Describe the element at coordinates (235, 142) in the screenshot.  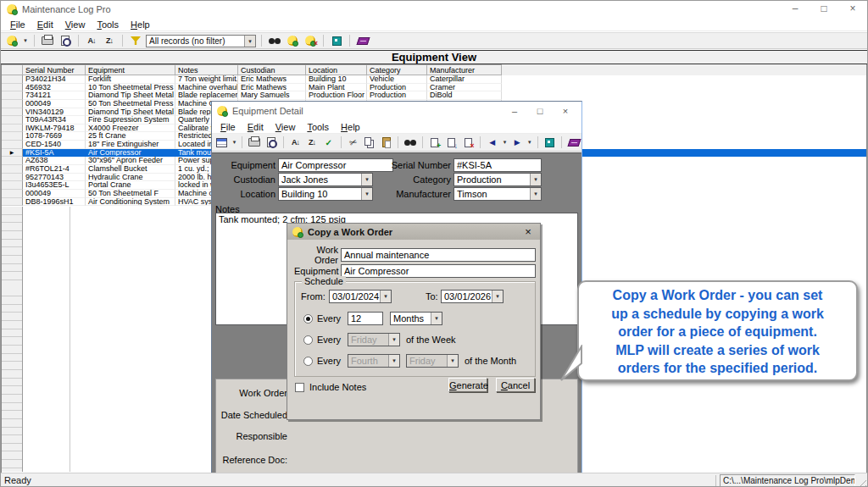
I see `view-caret-icon: ▾` at that location.